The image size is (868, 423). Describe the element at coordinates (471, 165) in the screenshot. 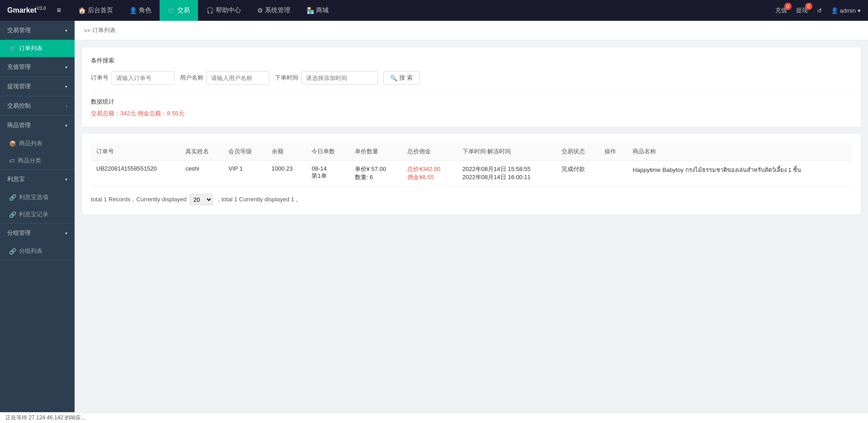

I see `orders-table: 订单号 真实姓名 会员等级 余额 今日单数 单价数量 总价佣金 下单时间 解冻时…` at that location.